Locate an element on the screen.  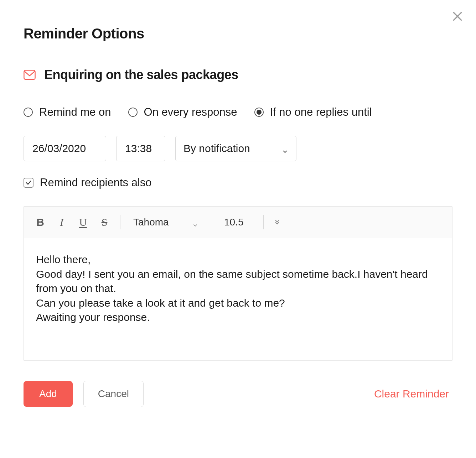
message-line: Good day! I sent you an email, on the sa… is located at coordinates (238, 281).